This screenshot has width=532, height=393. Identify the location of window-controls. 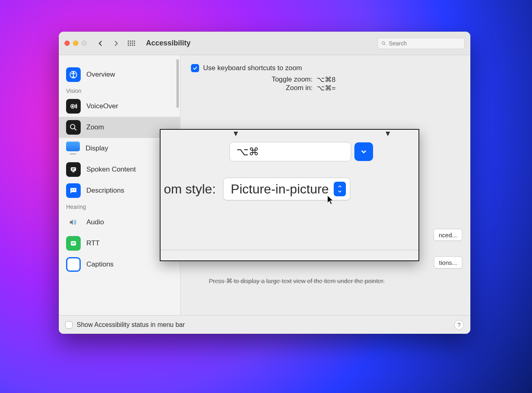
(75, 43).